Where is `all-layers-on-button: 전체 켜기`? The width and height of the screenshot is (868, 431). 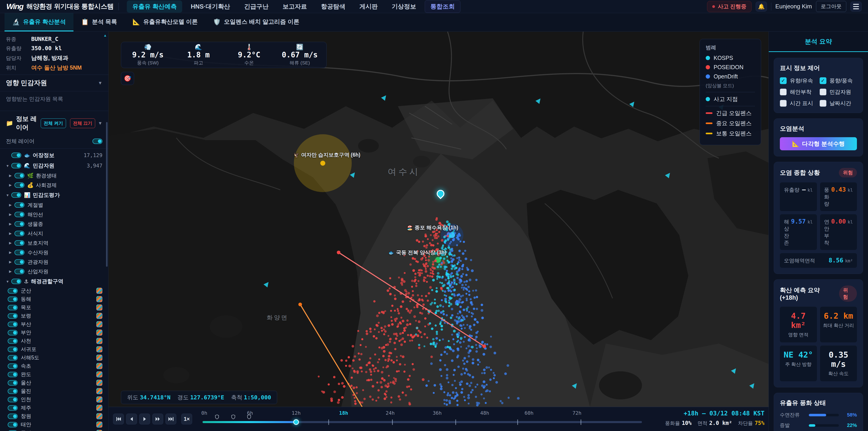
all-layers-on-button: 전체 켜기 is located at coordinates (53, 123).